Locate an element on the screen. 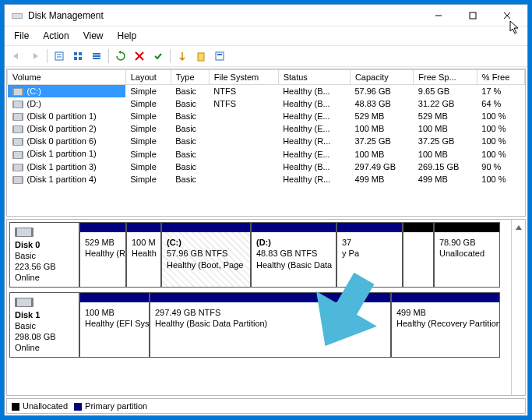  scroll-up-icon is located at coordinates (519, 228).